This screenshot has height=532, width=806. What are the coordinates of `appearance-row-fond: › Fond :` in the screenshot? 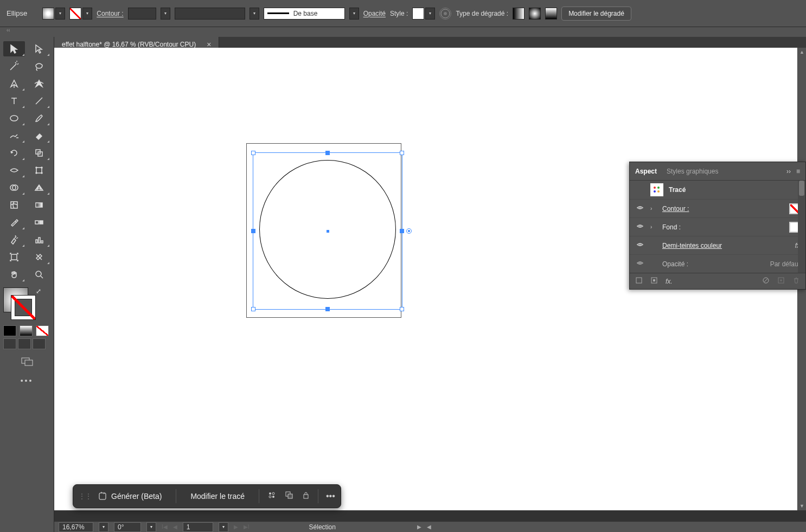 It's located at (718, 227).